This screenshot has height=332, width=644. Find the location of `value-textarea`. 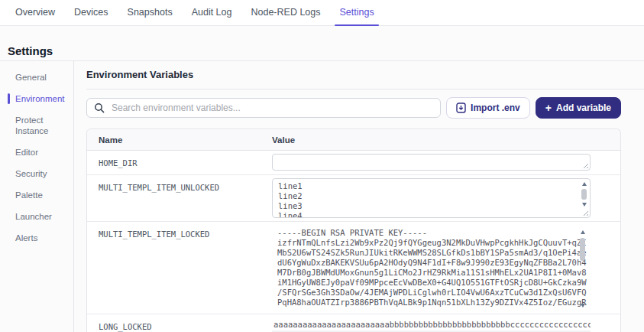

value-textarea is located at coordinates (431, 162).